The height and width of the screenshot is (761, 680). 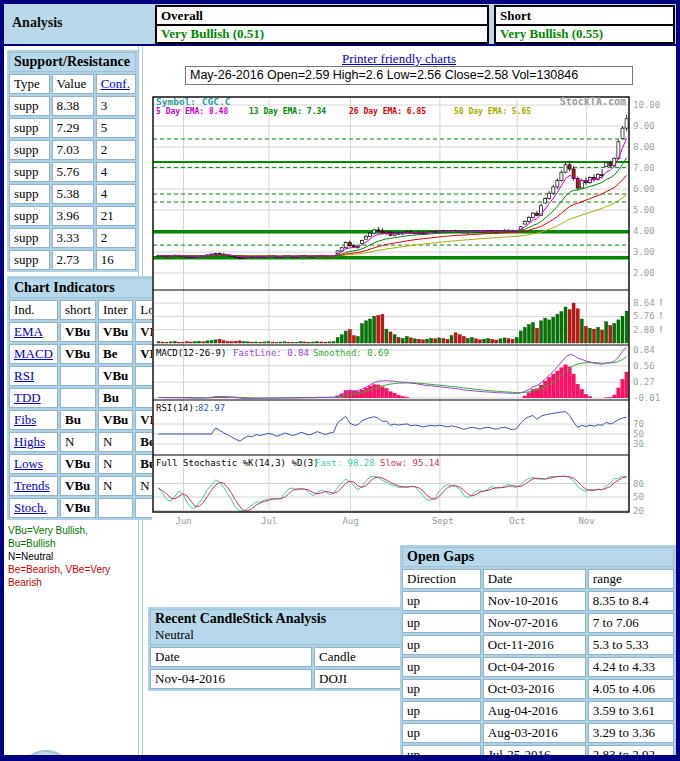 I want to click on gap-row: upAug-03-20163.29 to 3.36, so click(x=538, y=733).